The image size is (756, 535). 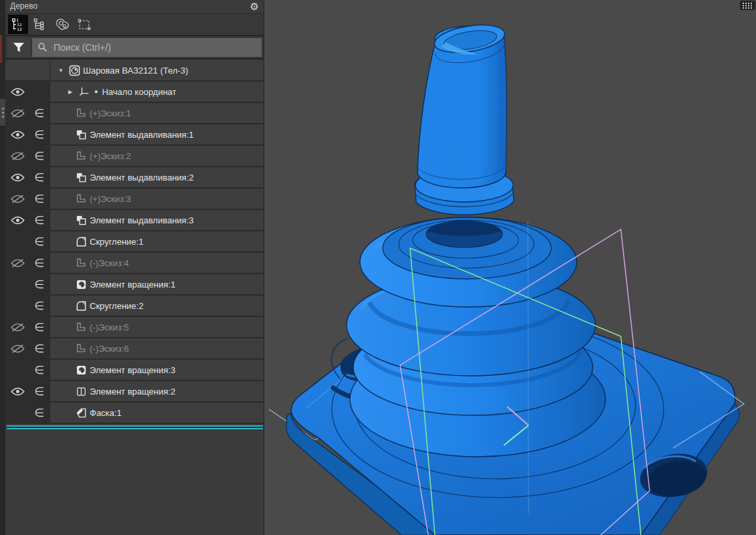 I want to click on tree-item-label: (-)Эскиз:4, so click(x=110, y=263).